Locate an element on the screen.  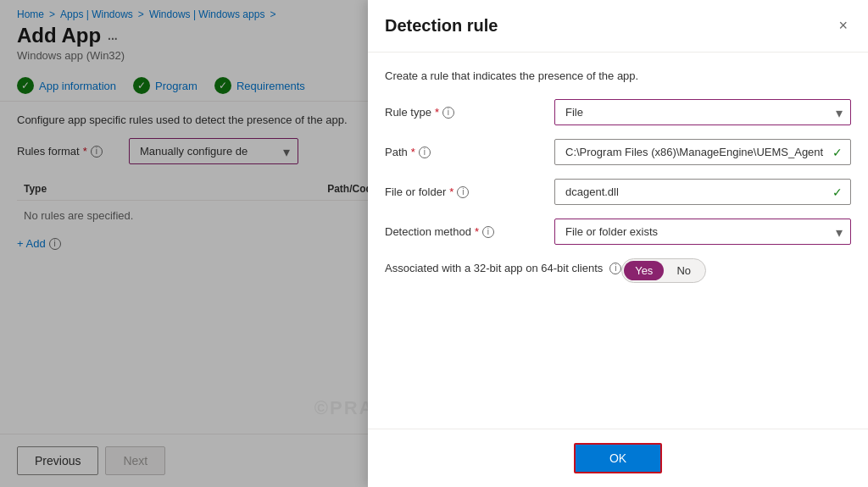
path-input-wrap: ✓ is located at coordinates (703, 152).